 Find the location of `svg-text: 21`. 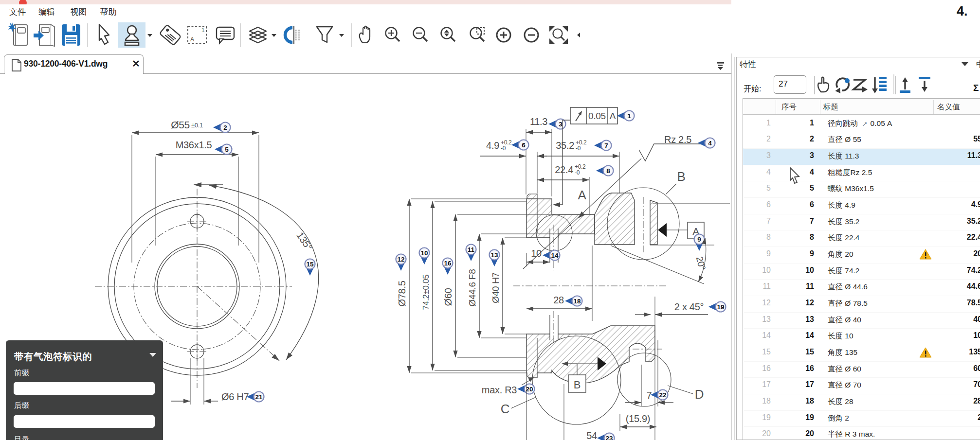

svg-text: 21 is located at coordinates (259, 397).